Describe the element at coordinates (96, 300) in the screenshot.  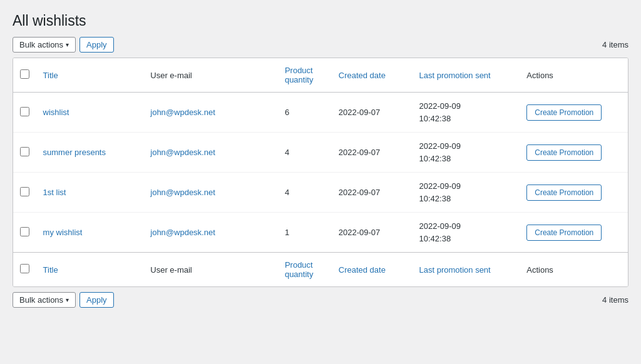
I see `bottom-apply-button: Apply` at that location.